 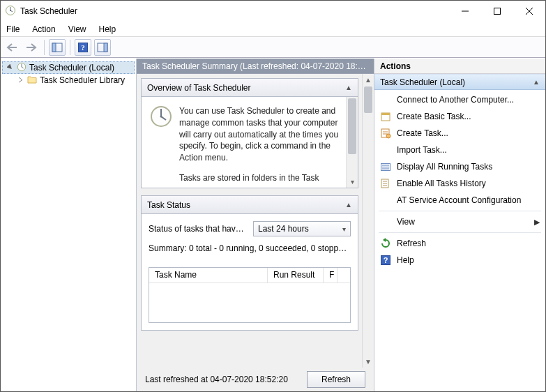 What do you see at coordinates (411, 243) in the screenshot?
I see `action-item-label: Refresh` at bounding box center [411, 243].